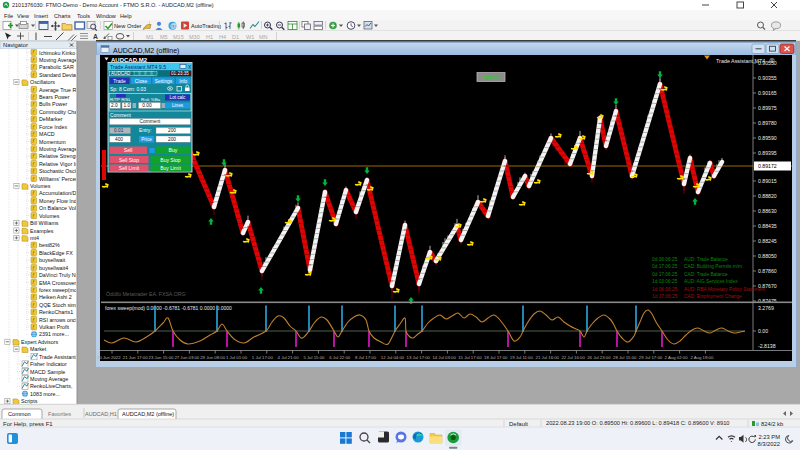 The image size is (800, 450). What do you see at coordinates (54, 327) in the screenshot?
I see `svg-text: Vulkan Profit` at bounding box center [54, 327].